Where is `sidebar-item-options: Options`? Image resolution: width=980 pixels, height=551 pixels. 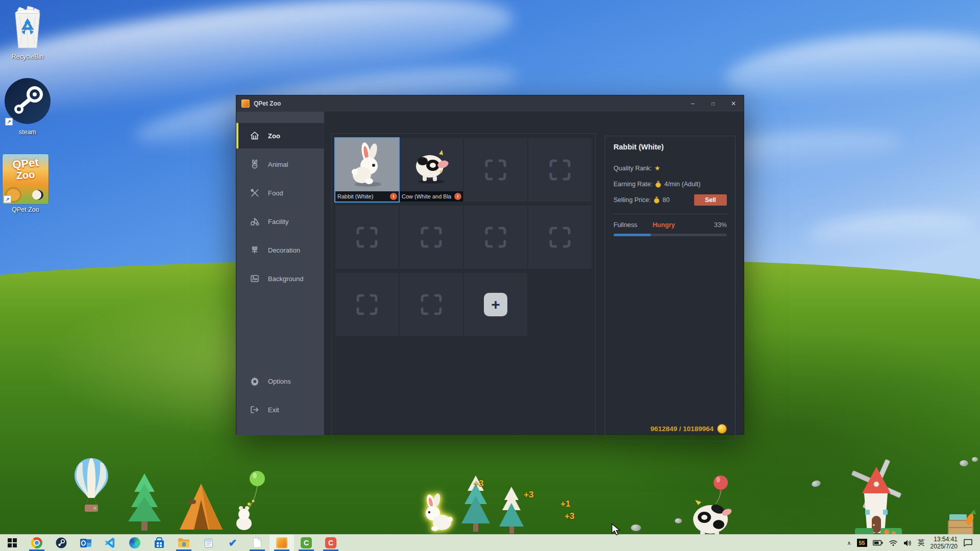
sidebar-item-options: Options is located at coordinates (280, 381).